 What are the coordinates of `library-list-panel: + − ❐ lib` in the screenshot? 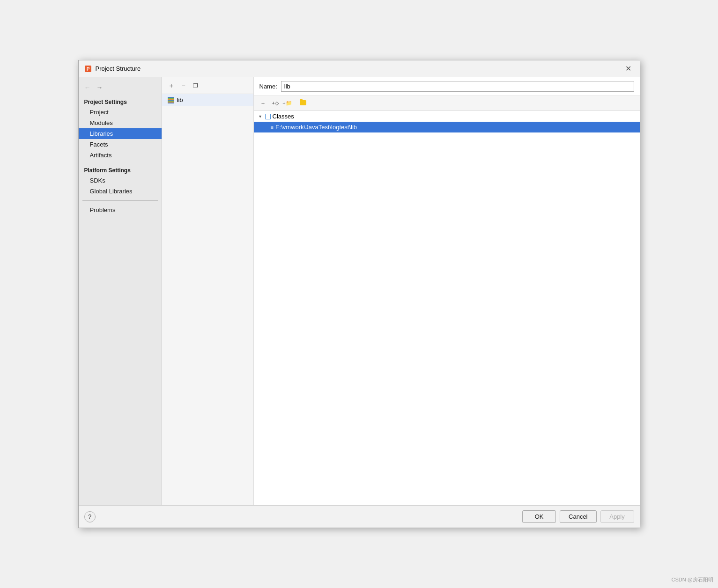 It's located at (208, 291).